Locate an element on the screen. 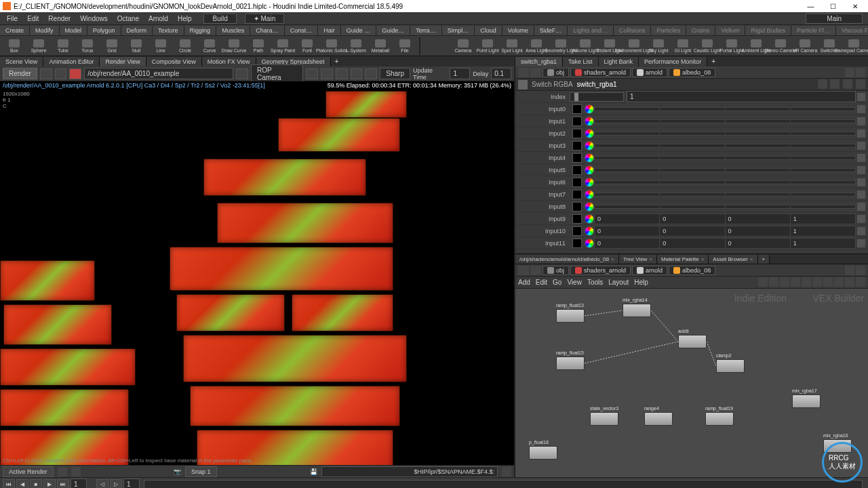 The image size is (868, 488). gear-icon is located at coordinates (523, 85).